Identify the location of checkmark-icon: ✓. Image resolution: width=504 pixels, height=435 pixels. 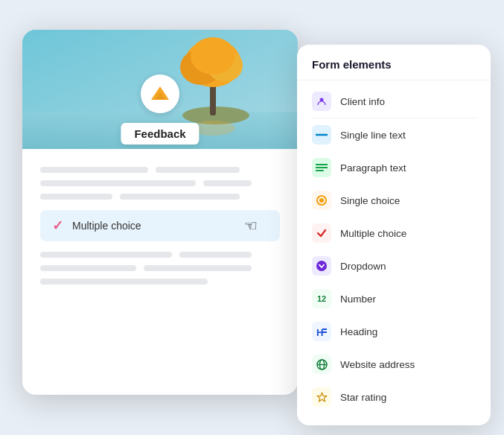
(58, 226).